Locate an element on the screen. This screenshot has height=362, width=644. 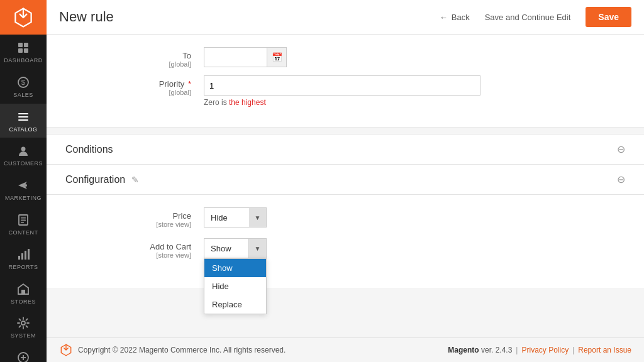
sidebar: Dashboard $ Sales Catalog Customers Mark… is located at coordinates (23, 181).